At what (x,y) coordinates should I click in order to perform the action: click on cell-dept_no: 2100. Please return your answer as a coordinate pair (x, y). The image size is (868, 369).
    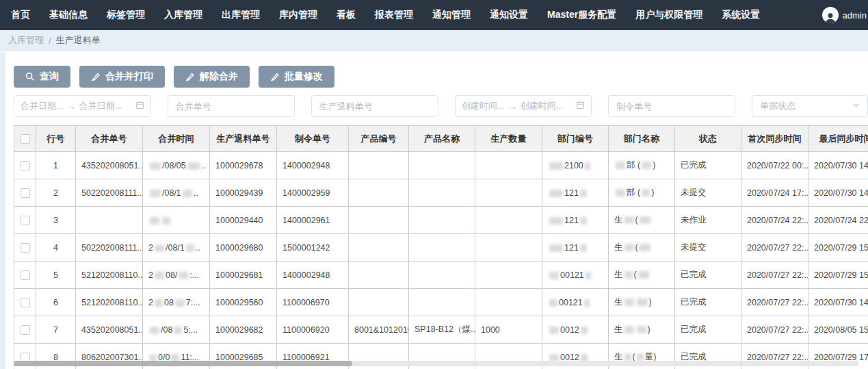
    Looking at the image, I should click on (576, 166).